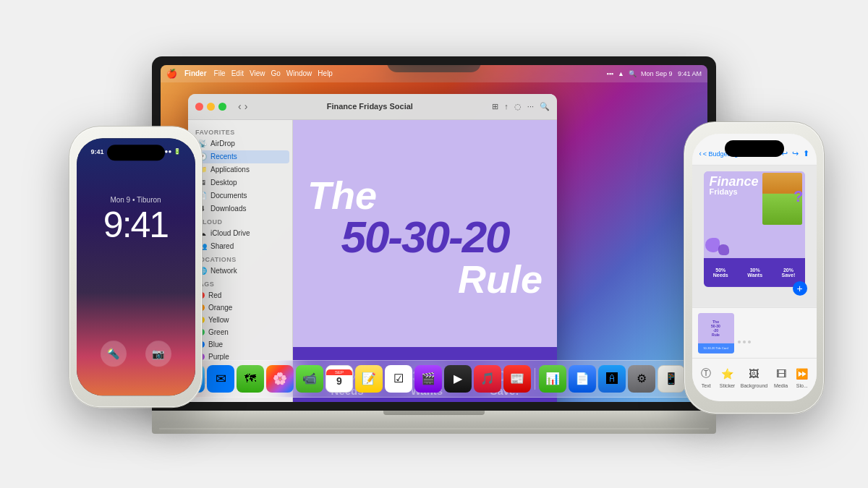 Image resolution: width=868 pixels, height=488 pixels. I want to click on media-tool-label: Media, so click(781, 386).